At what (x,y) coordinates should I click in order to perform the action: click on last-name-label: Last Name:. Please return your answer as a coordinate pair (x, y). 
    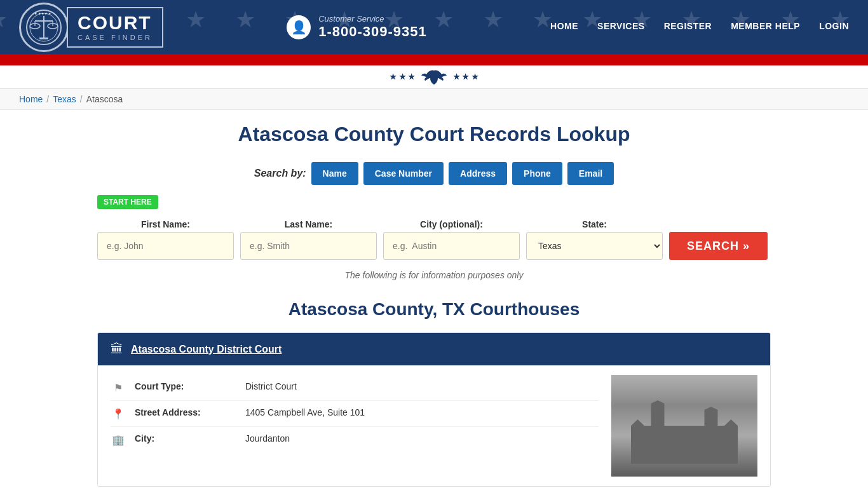
    Looking at the image, I should click on (309, 224).